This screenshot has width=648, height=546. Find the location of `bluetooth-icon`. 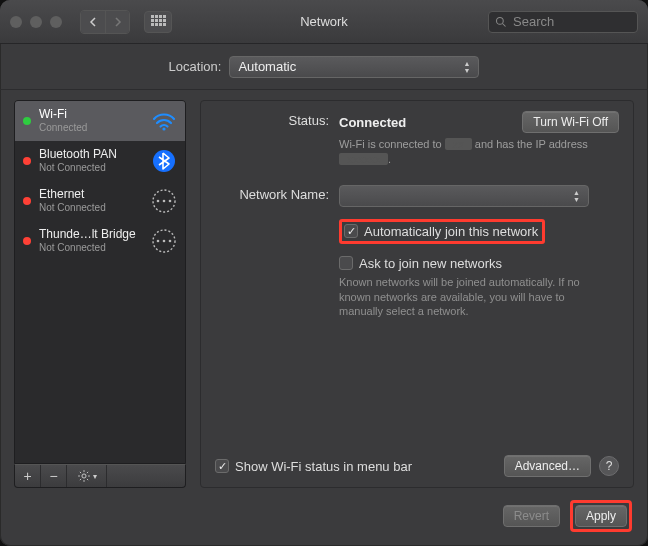

bluetooth-icon is located at coordinates (164, 161).